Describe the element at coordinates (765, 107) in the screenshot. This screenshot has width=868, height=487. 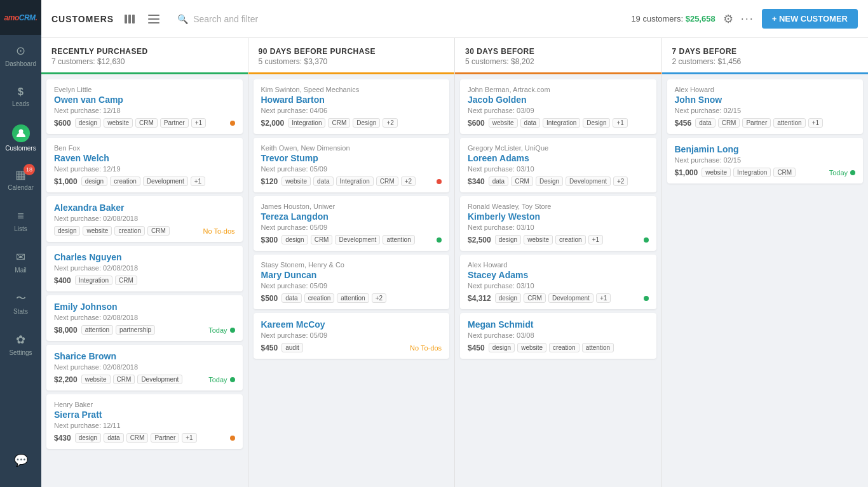
I see `card: Alex HowardJohn SnowNext purchase: 02/15…` at that location.